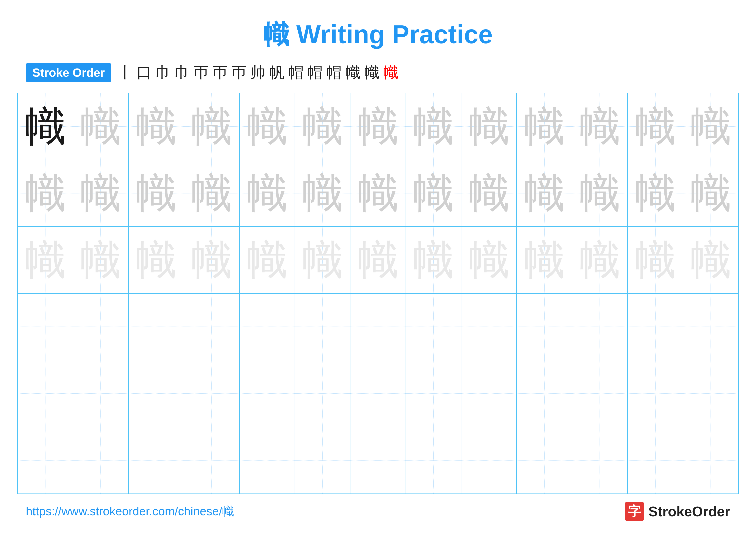  I want to click on grid-cell-2-9: 幟, so click(544, 260).